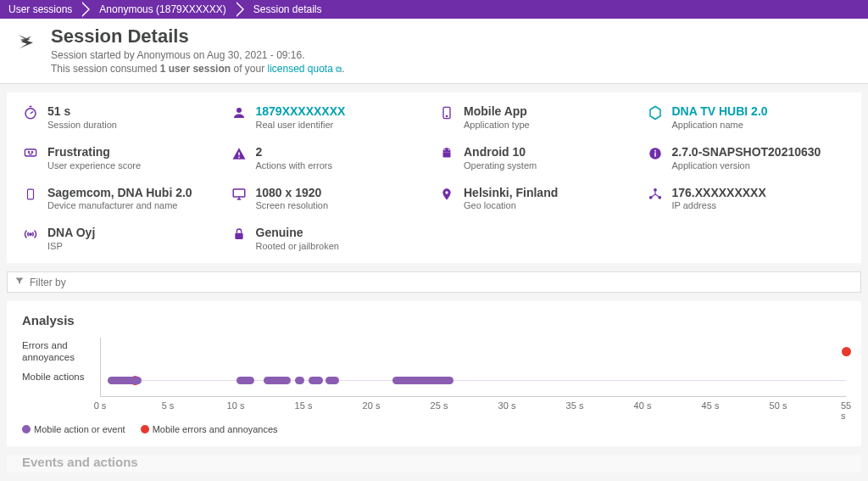 This screenshot has height=481, width=868. I want to click on analysis-title: Analysis, so click(434, 321).